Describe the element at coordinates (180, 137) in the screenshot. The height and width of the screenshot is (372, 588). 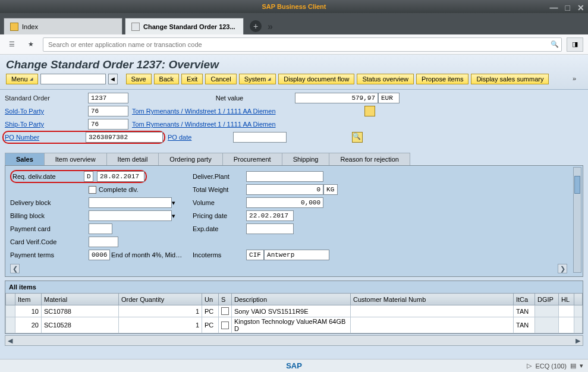
I see `po-date-link: PO date` at that location.